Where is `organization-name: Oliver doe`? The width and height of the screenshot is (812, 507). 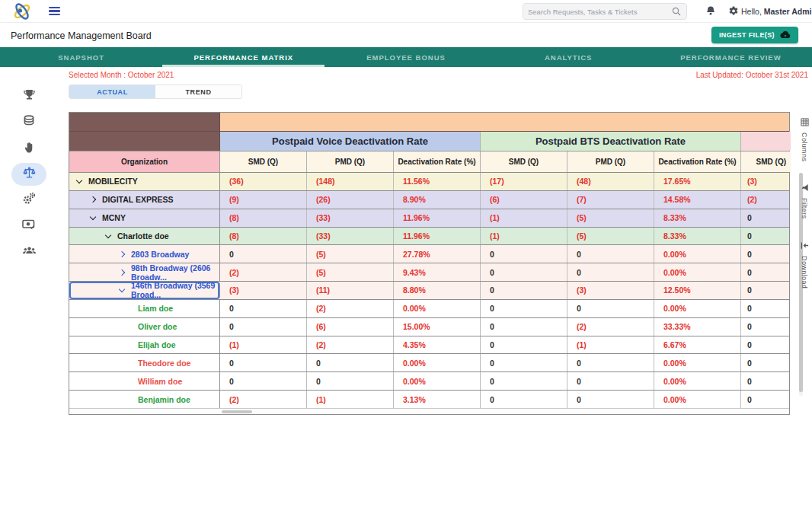 organization-name: Oliver doe is located at coordinates (157, 327).